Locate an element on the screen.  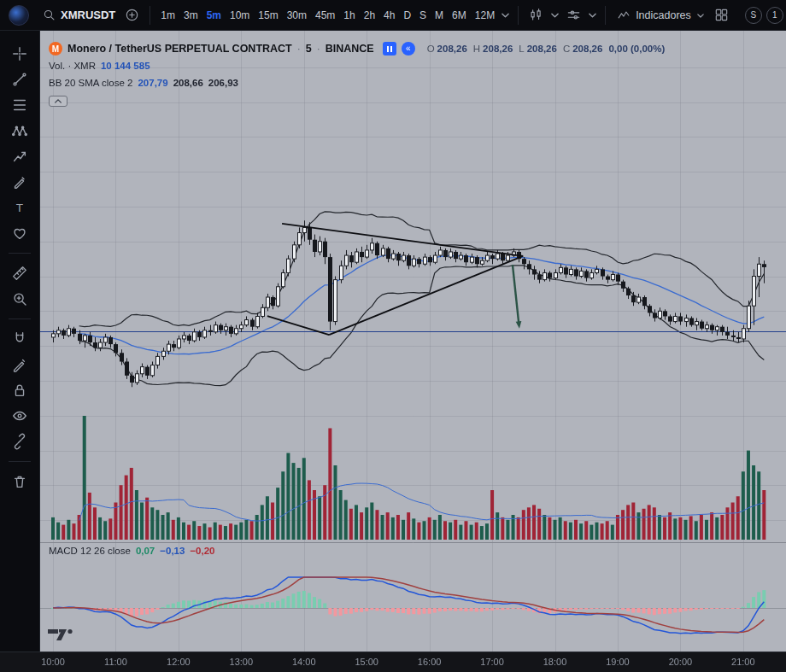
timeframe-30m: 30m is located at coordinates (297, 15).